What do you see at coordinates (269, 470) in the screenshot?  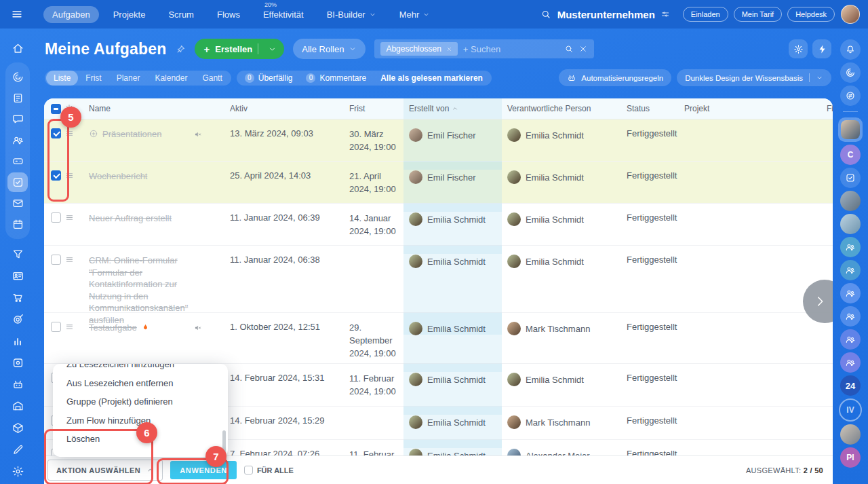 I see `for-all-checkbox: FÜR ALLE` at bounding box center [269, 470].